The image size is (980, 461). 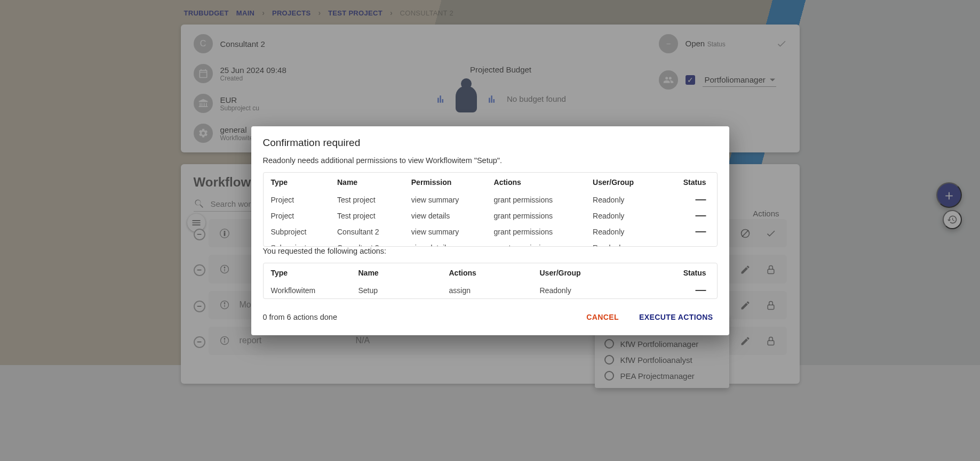 What do you see at coordinates (490, 160) in the screenshot?
I see `modal-description: Readonly needs additional permissions to…` at bounding box center [490, 160].